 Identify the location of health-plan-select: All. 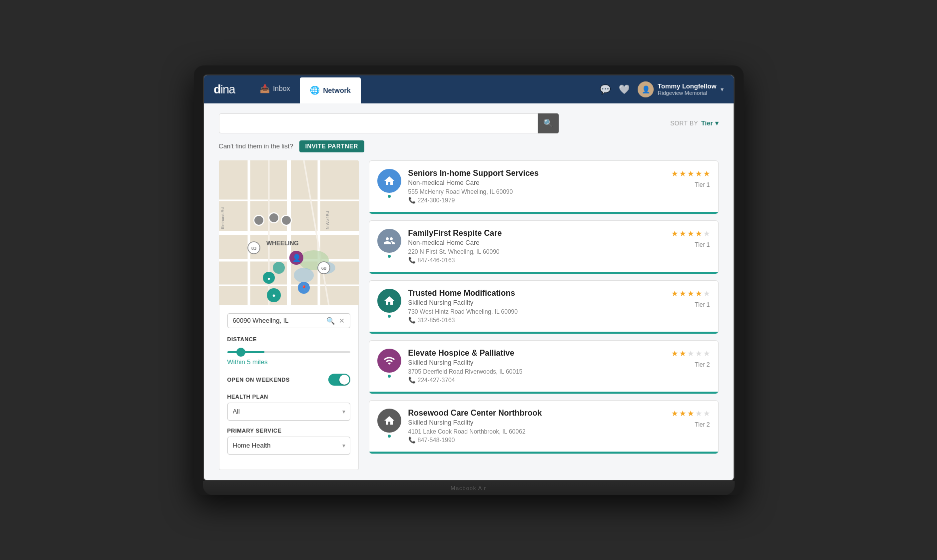
(289, 412).